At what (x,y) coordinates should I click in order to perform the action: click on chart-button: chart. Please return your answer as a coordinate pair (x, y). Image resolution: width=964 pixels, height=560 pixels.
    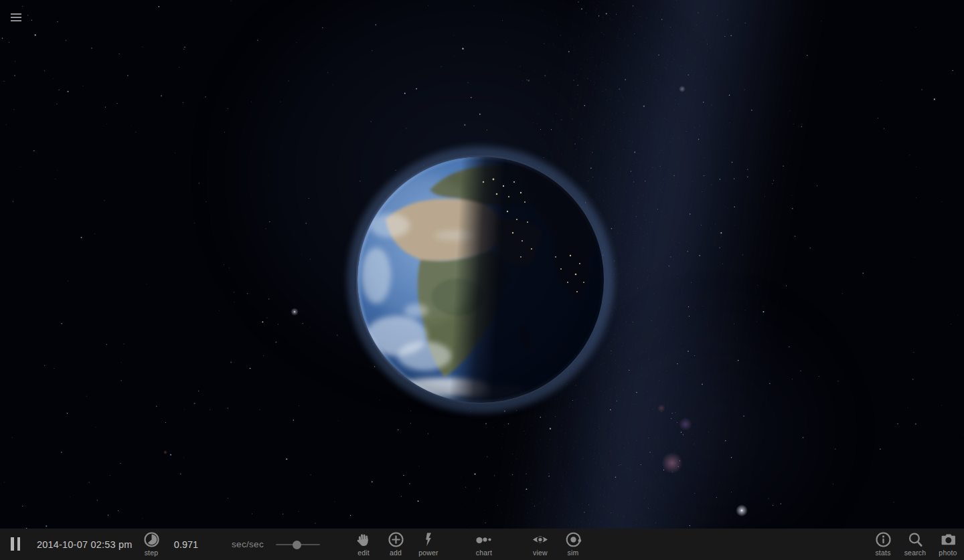
    Looking at the image, I should click on (484, 544).